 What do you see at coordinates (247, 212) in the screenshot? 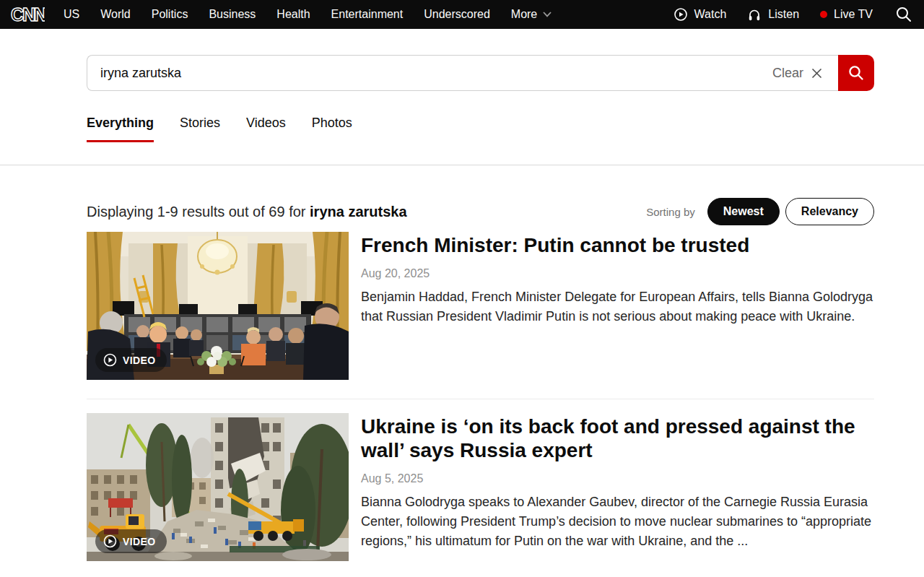
I see `results-summary: Displaying 1-9 results out of 69 for iry…` at bounding box center [247, 212].